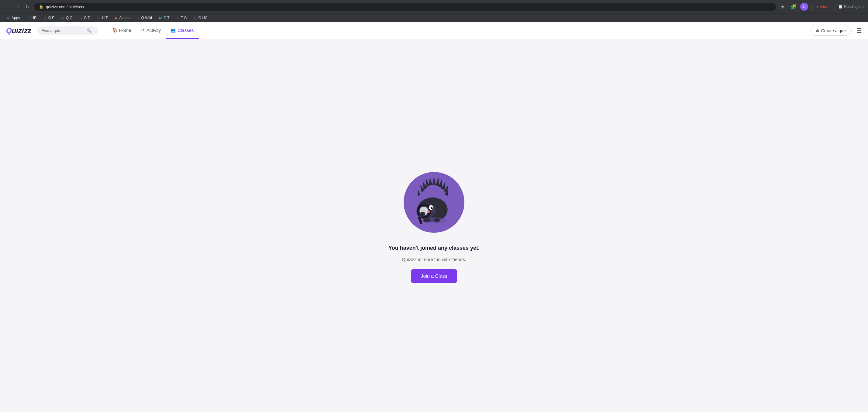 This screenshot has height=412, width=868. Describe the element at coordinates (87, 18) in the screenshot. I see `bookmark-gd-label: G D` at that location.